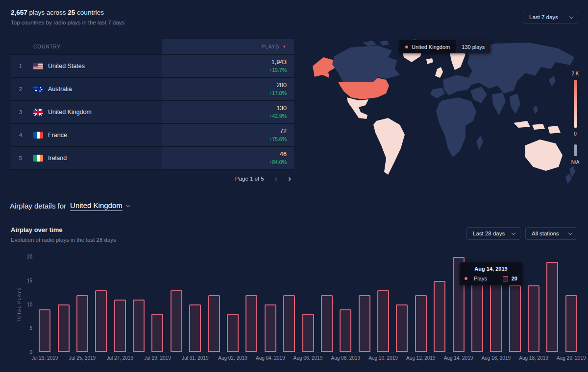  Describe the element at coordinates (26, 328) in the screenshot. I see `y-axis-label: 5` at that location.